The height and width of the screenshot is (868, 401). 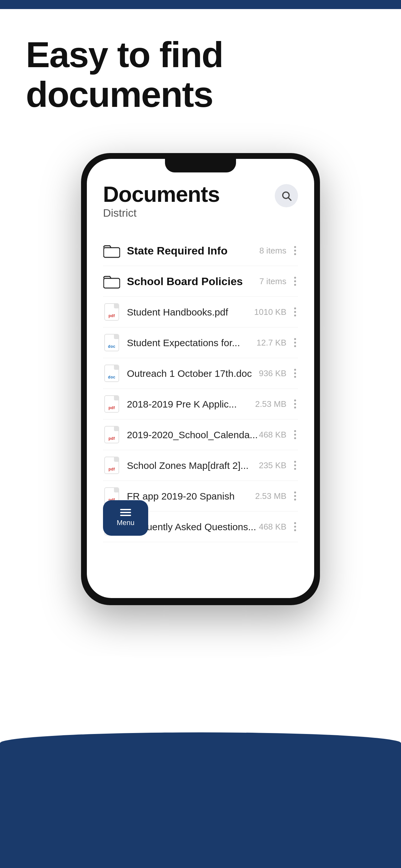 What do you see at coordinates (273, 373) in the screenshot?
I see `file-outreach-size: 936 KB` at bounding box center [273, 373].